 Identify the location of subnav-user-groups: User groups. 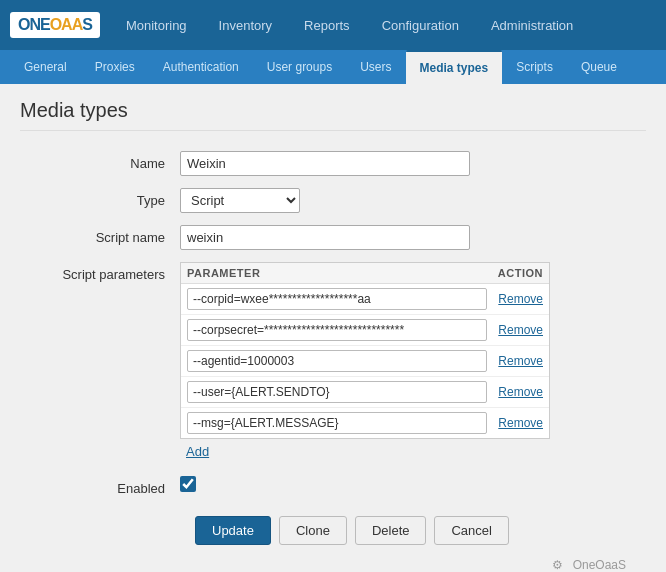
(300, 67).